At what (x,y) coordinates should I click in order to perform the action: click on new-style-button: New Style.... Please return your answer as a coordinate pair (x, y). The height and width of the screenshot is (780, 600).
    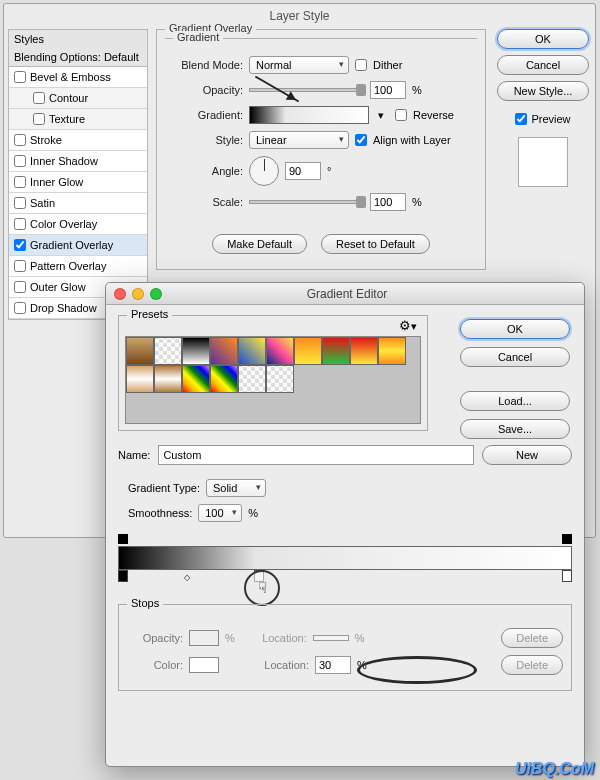
    Looking at the image, I should click on (543, 91).